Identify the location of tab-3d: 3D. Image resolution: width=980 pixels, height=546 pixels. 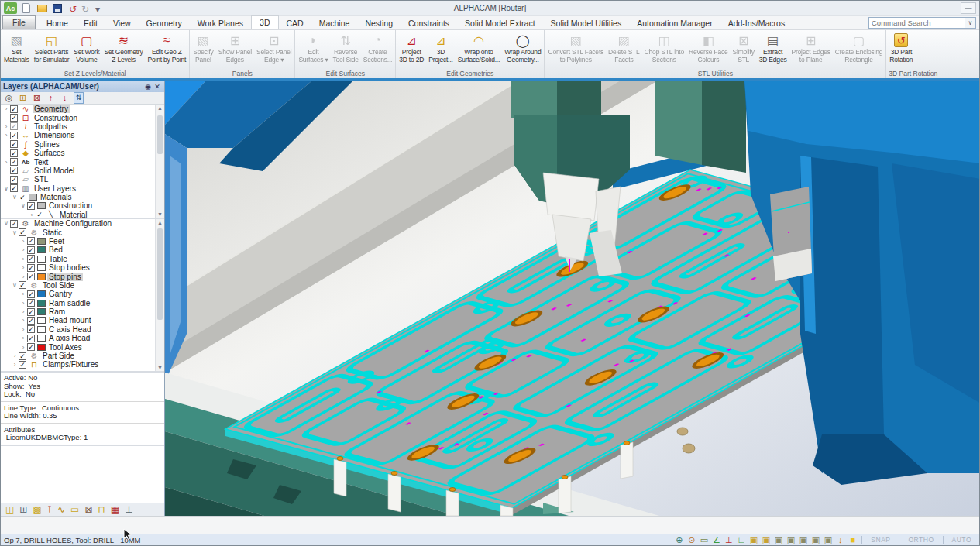
(265, 22).